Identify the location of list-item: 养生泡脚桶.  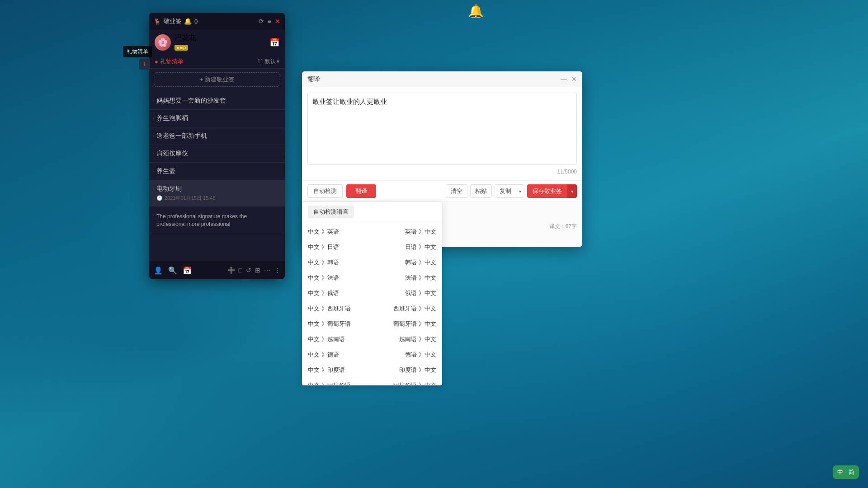
(217, 118).